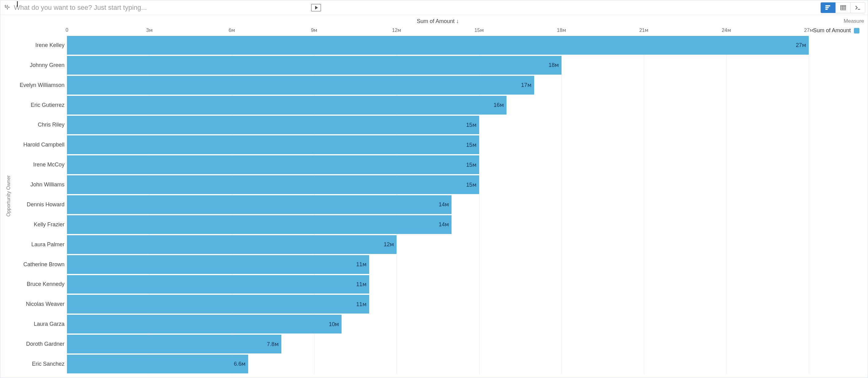 Image resolution: width=868 pixels, height=378 pixels. Describe the element at coordinates (40, 245) in the screenshot. I see `category-label: Laura Palmer` at that location.